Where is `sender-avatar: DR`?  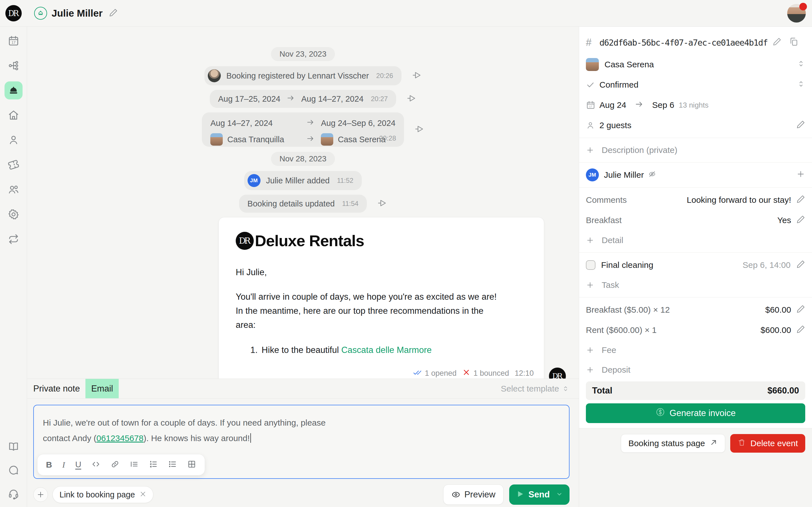
sender-avatar: DR is located at coordinates (557, 373).